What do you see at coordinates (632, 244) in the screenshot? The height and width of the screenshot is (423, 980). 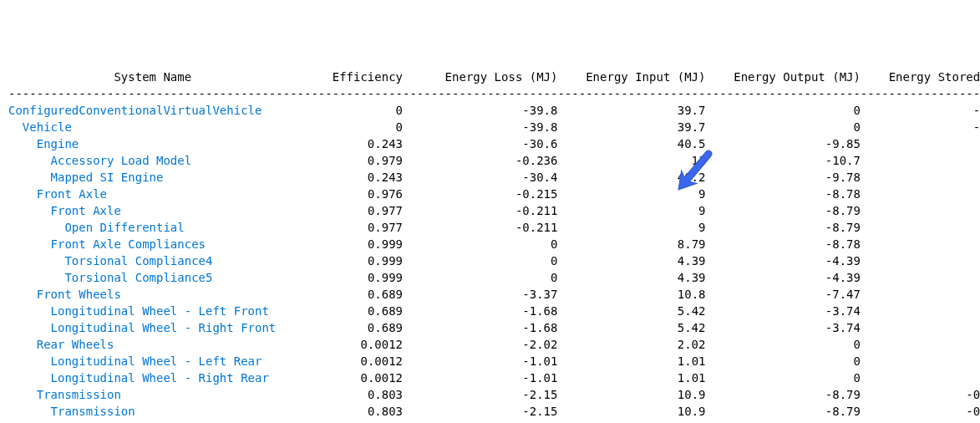 I see `cell-value: 8.79` at bounding box center [632, 244].